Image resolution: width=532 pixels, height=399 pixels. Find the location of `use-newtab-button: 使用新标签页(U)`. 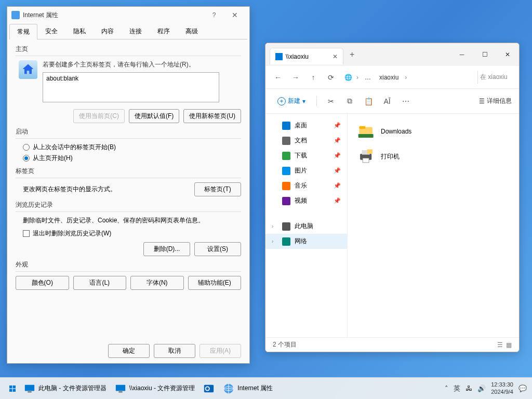

use-newtab-button: 使用新标签页(U) is located at coordinates (212, 116).